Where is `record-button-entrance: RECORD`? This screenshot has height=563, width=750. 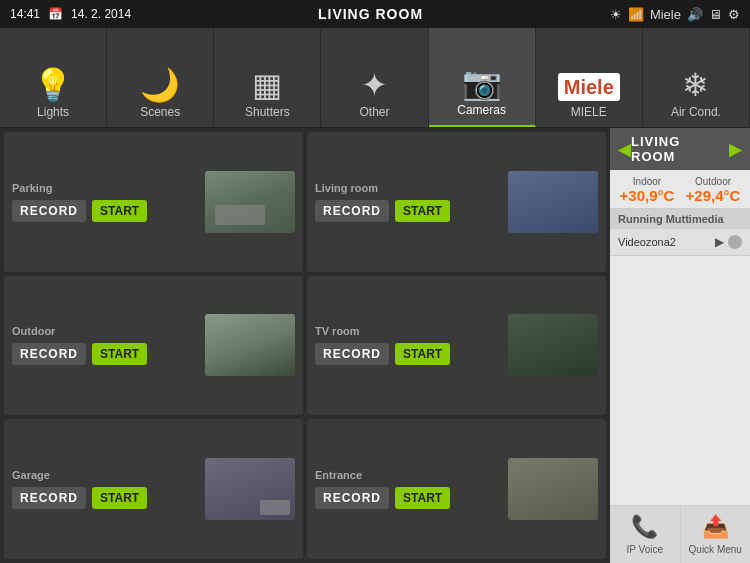 record-button-entrance: RECORD is located at coordinates (352, 498).